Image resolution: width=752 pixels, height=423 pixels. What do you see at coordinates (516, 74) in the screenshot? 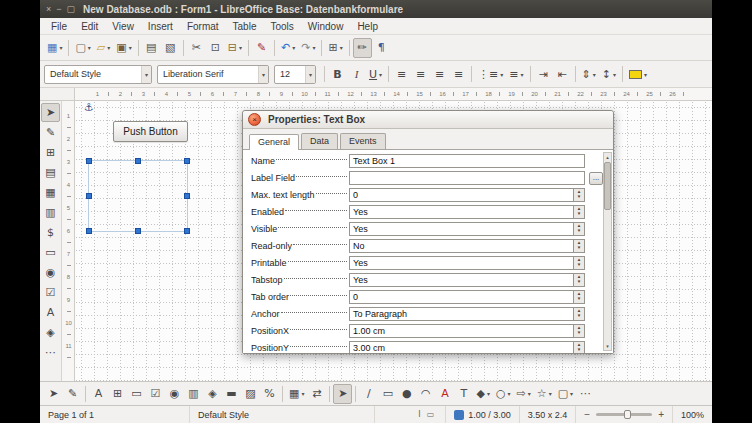
I see `ordered-list-button: ≡▾` at bounding box center [516, 74].